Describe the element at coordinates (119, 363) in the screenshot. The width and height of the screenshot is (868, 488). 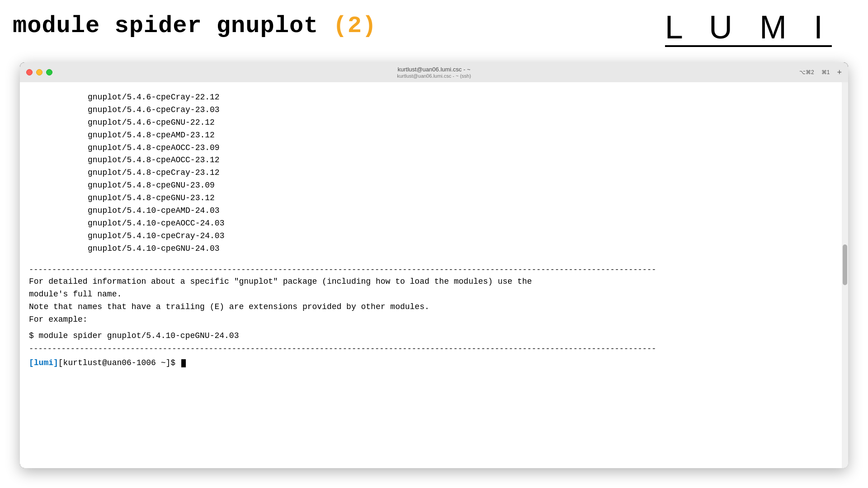
I see `prompt-user: [kurtlust@uan06-1006 ~]$` at that location.